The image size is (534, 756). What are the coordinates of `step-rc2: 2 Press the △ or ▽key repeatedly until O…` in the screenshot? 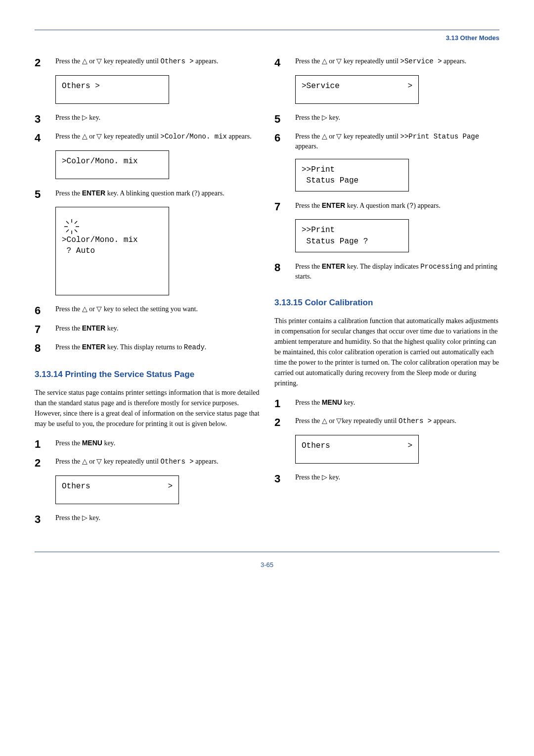 It's located at (387, 422).